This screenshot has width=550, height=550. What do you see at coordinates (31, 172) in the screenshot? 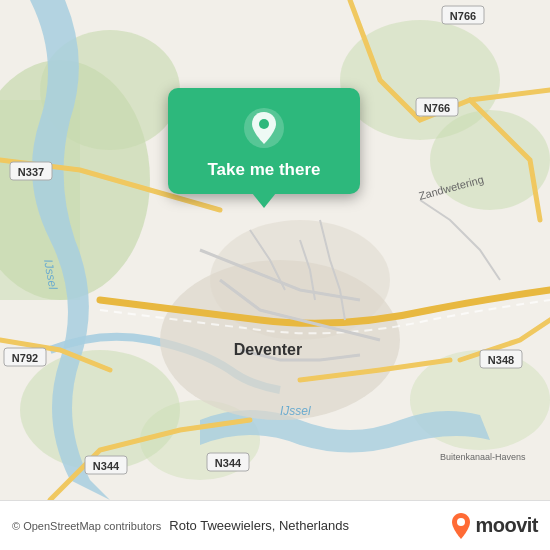
I see `svg-text: N337` at bounding box center [31, 172].